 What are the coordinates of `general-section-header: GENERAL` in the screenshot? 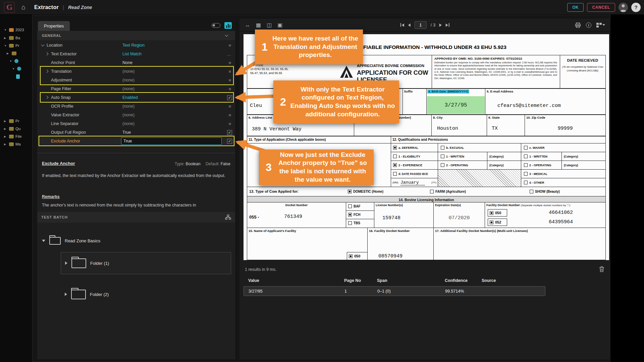 It's located at (136, 36).